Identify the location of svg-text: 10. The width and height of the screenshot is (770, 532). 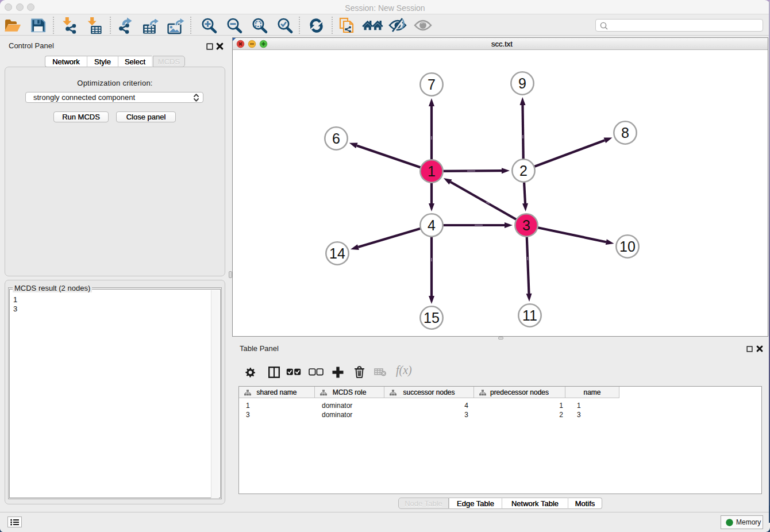
(627, 246).